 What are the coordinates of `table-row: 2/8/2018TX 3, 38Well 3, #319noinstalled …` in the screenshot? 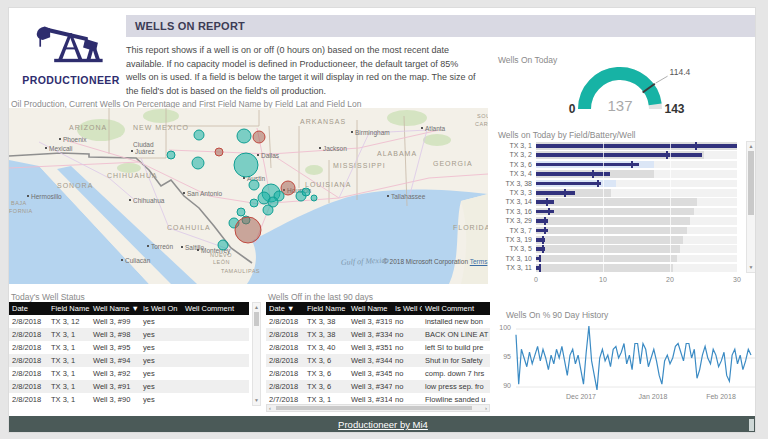 It's located at (378, 322).